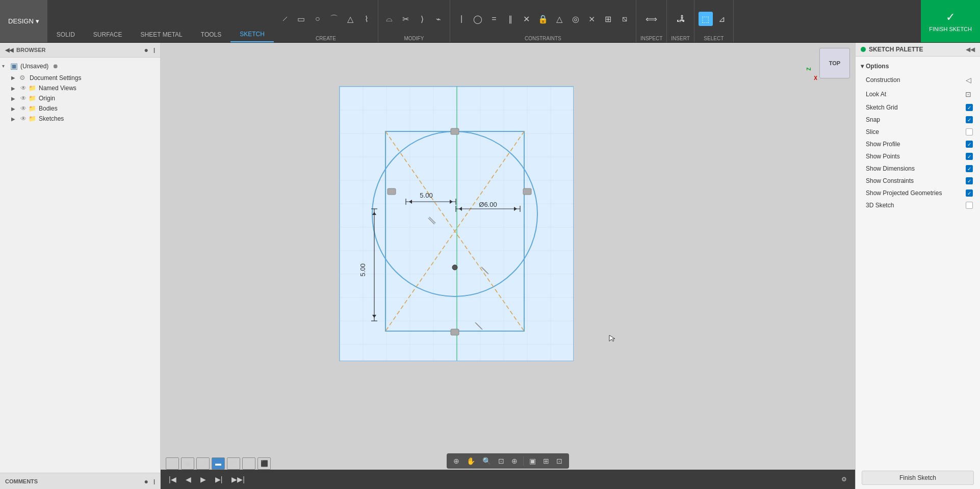  Describe the element at coordinates (172, 464) in the screenshot. I see `sketch-select-tool: □` at that location.